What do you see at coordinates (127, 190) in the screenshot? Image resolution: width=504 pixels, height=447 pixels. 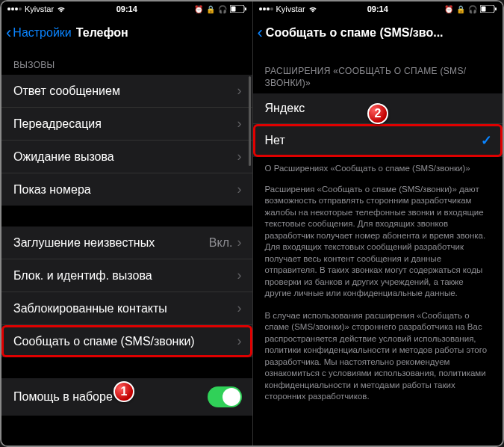 I see `row-show-caller-id: Показ номера ›` at bounding box center [127, 190].